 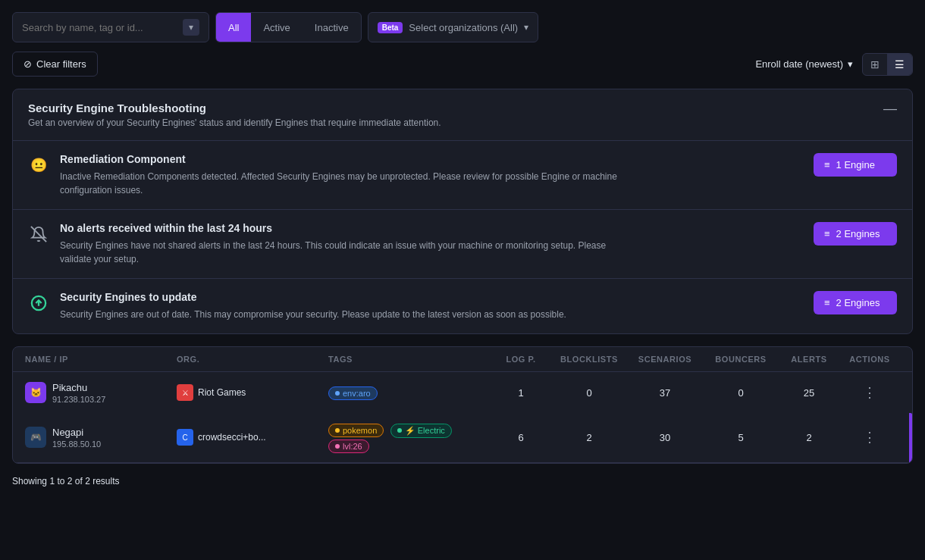 I want to click on beta-badge: Beta, so click(x=390, y=27).